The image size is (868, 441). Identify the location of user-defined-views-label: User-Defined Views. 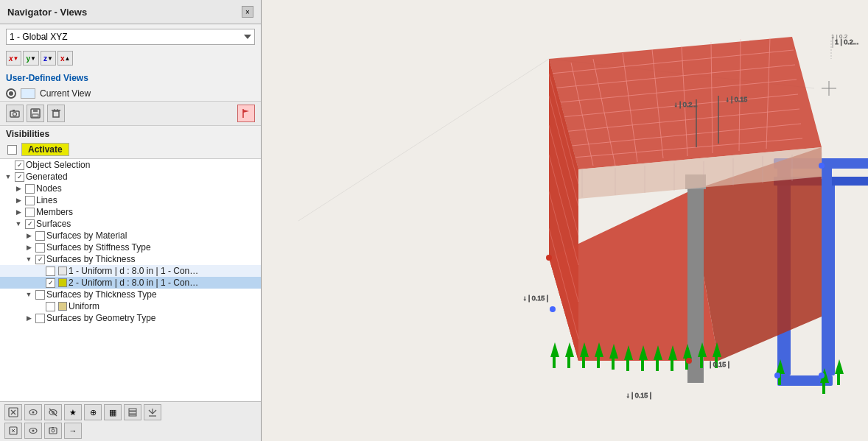
(130, 78).